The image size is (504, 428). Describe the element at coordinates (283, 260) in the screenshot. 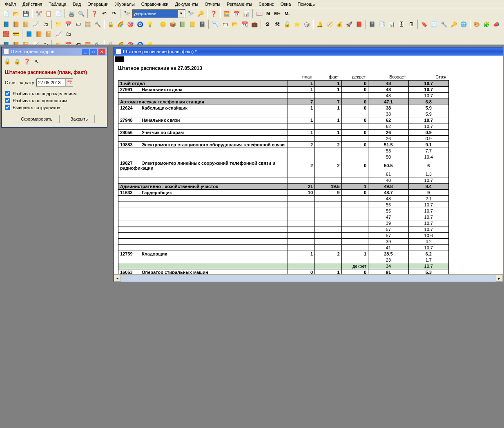

I see `table-row: 231.7` at that location.